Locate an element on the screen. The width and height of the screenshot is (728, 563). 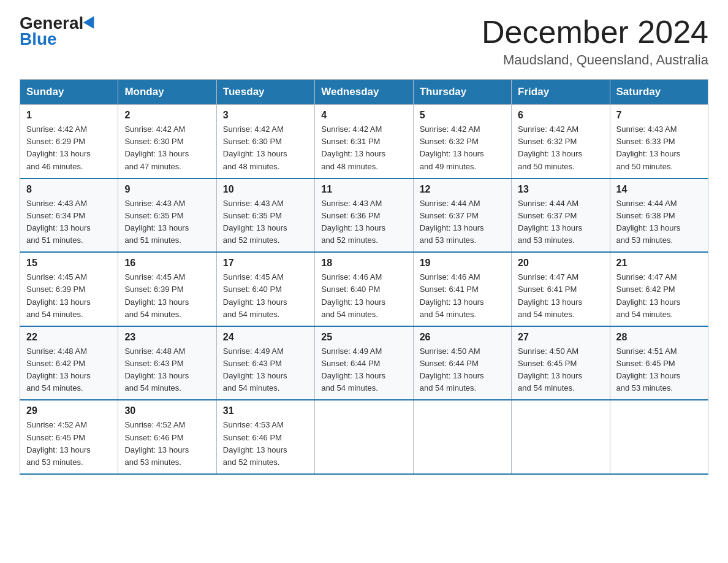
table-row: 20Sunrise: 4:47 AMSunset: 6:41 PMDayligh… is located at coordinates (561, 289).